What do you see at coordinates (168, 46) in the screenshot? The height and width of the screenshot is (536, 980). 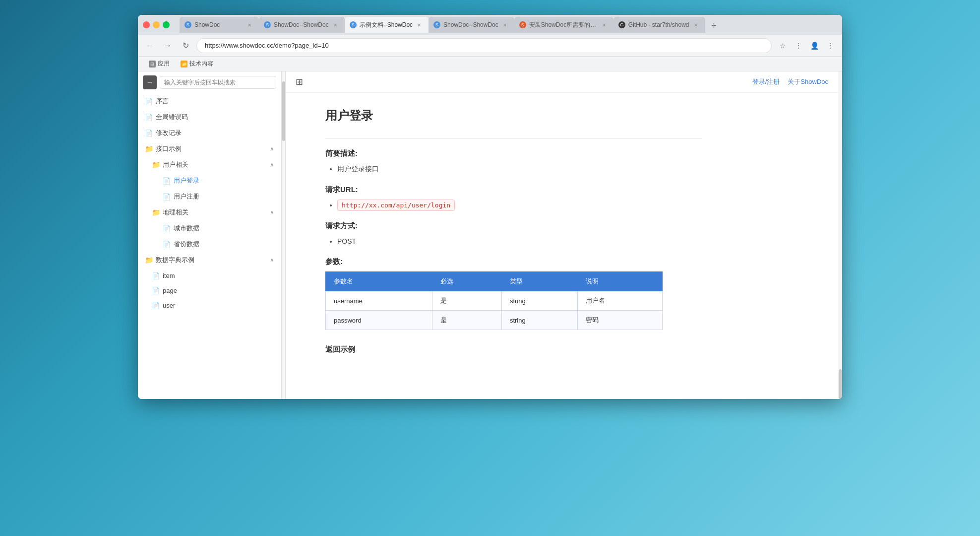 I see `forward-button: →` at bounding box center [168, 46].